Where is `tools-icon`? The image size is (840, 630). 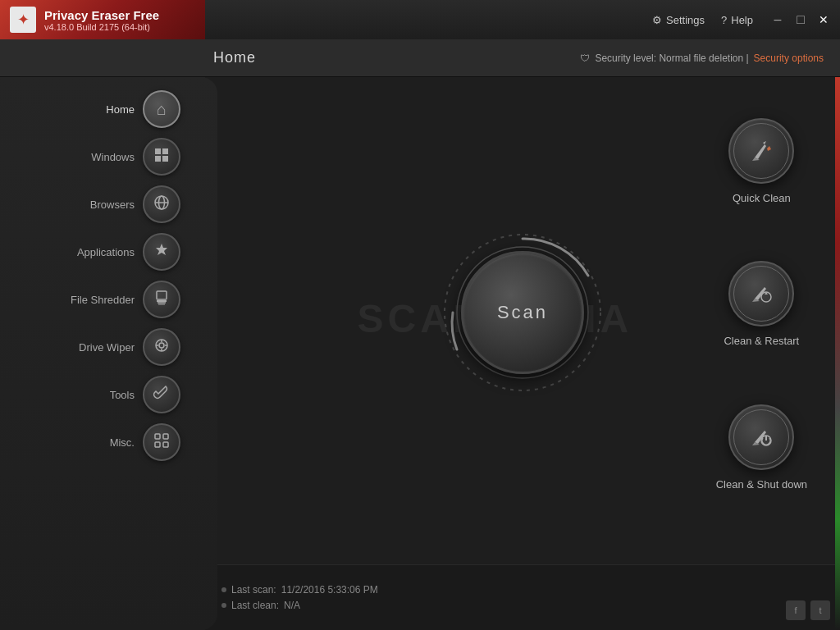 tools-icon is located at coordinates (162, 395).